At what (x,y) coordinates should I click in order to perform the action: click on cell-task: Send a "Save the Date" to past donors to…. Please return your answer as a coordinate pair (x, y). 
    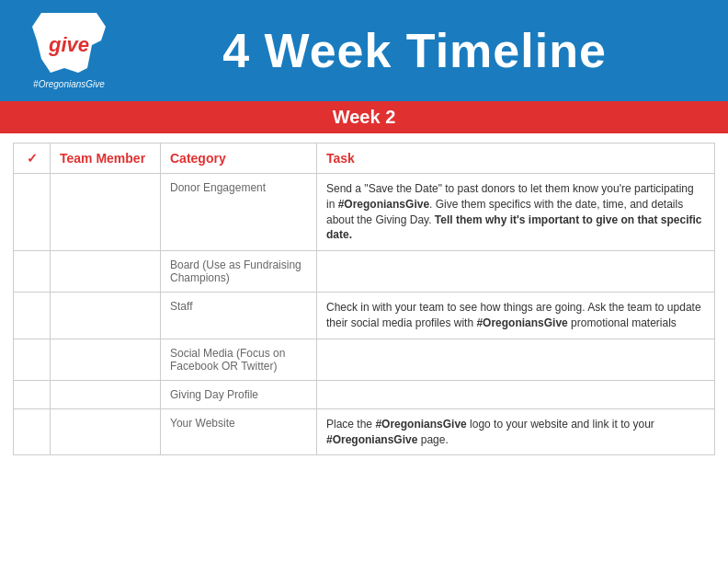
    Looking at the image, I should click on (517, 213).